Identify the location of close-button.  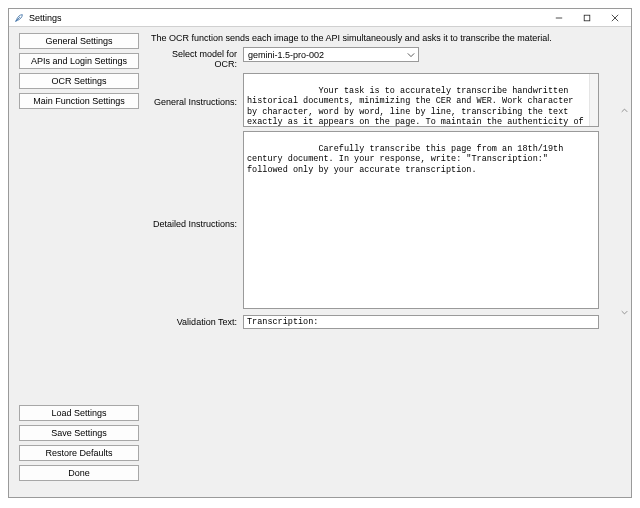
(615, 18).